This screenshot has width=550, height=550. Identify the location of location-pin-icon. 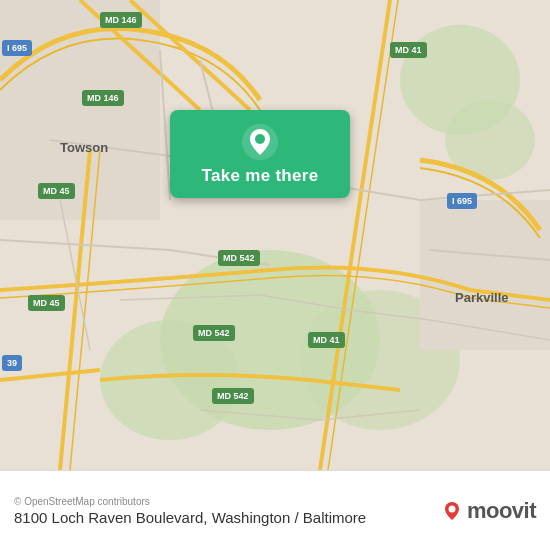
(260, 142).